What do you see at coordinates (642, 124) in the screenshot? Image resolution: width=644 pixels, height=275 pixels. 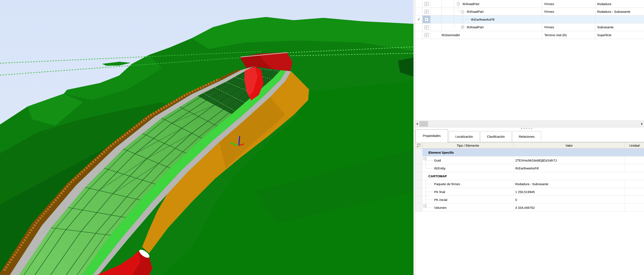 I see `scroll-right-icon` at bounding box center [642, 124].